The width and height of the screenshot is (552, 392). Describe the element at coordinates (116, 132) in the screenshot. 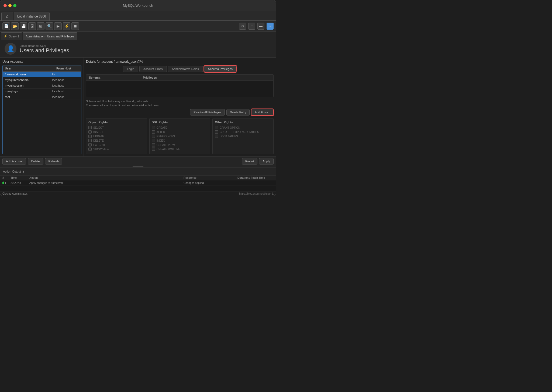

I see `privilege-item: INSERT` at that location.